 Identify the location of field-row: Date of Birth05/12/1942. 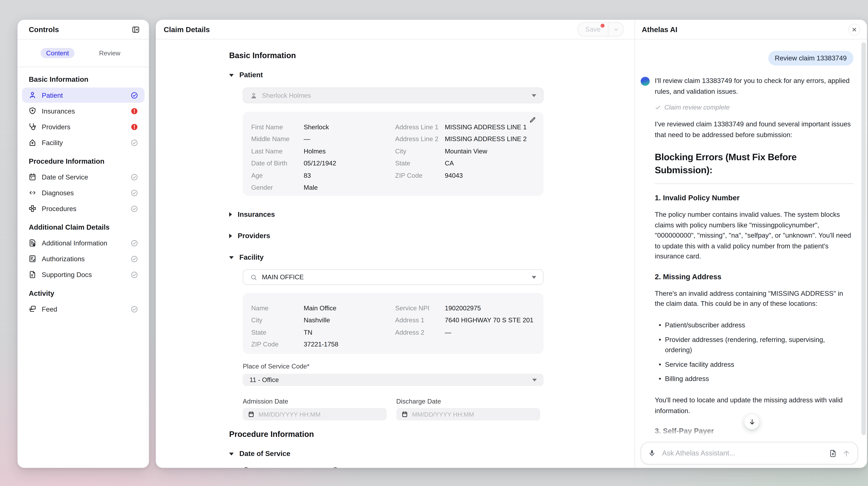
(323, 163).